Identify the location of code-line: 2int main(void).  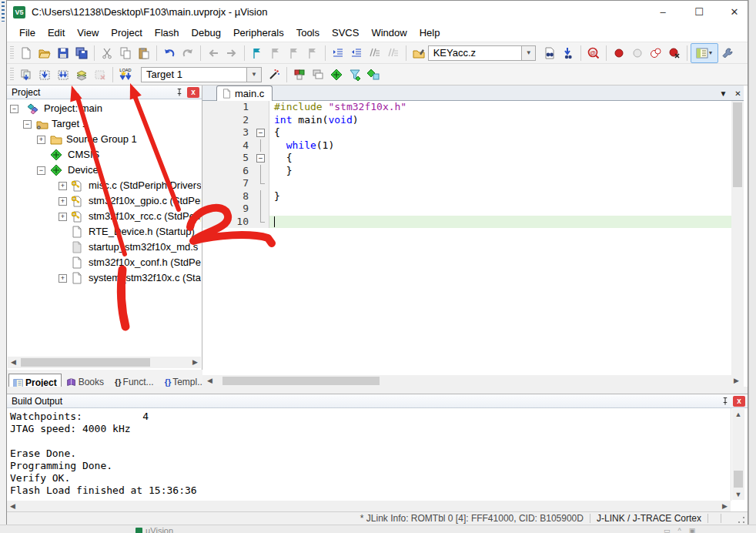
(467, 120).